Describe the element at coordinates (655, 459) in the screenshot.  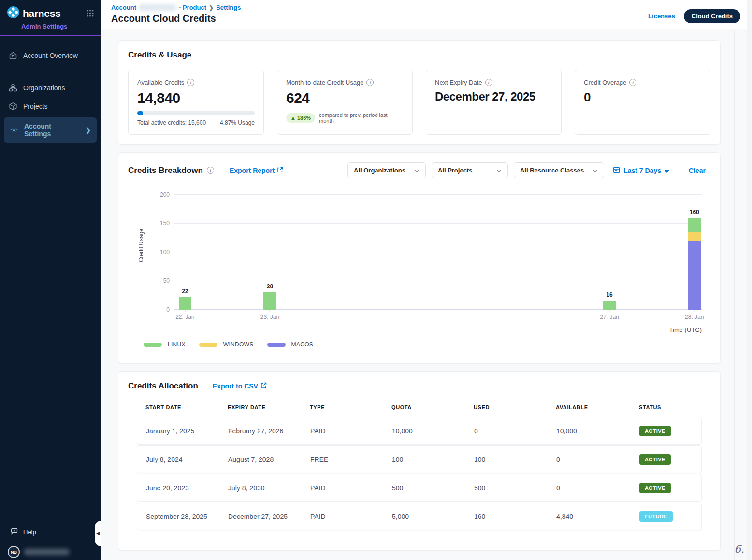
I see `status-badge: ACTIVE` at that location.